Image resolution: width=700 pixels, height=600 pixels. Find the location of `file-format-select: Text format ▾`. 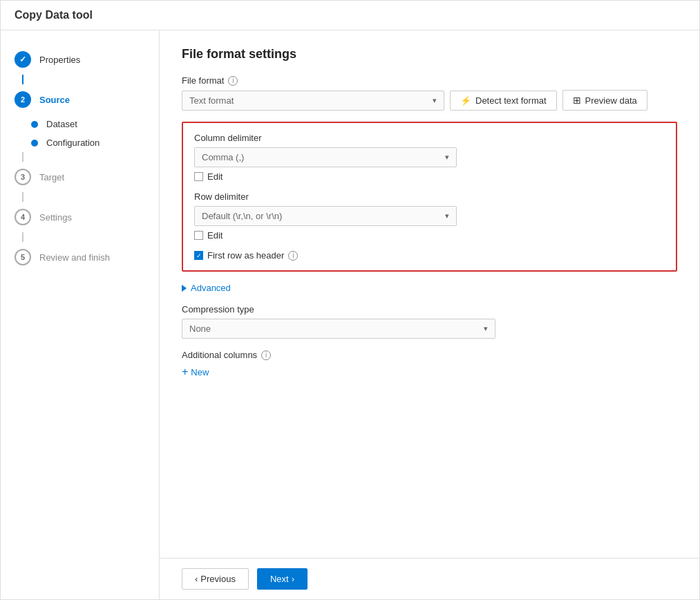

file-format-select: Text format ▾ is located at coordinates (313, 101).